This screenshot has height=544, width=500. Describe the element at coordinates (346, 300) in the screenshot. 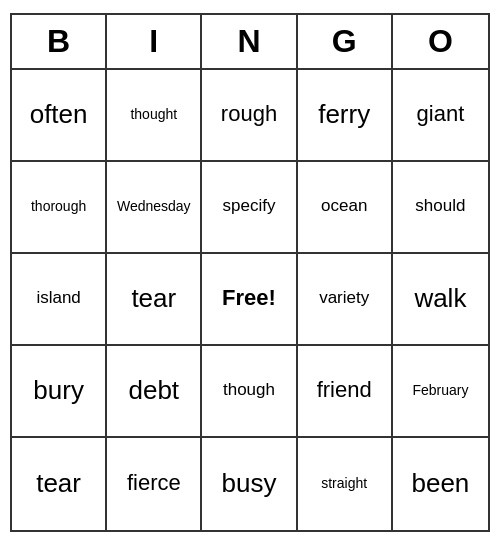

I see `bingo-cell: variety` at that location.